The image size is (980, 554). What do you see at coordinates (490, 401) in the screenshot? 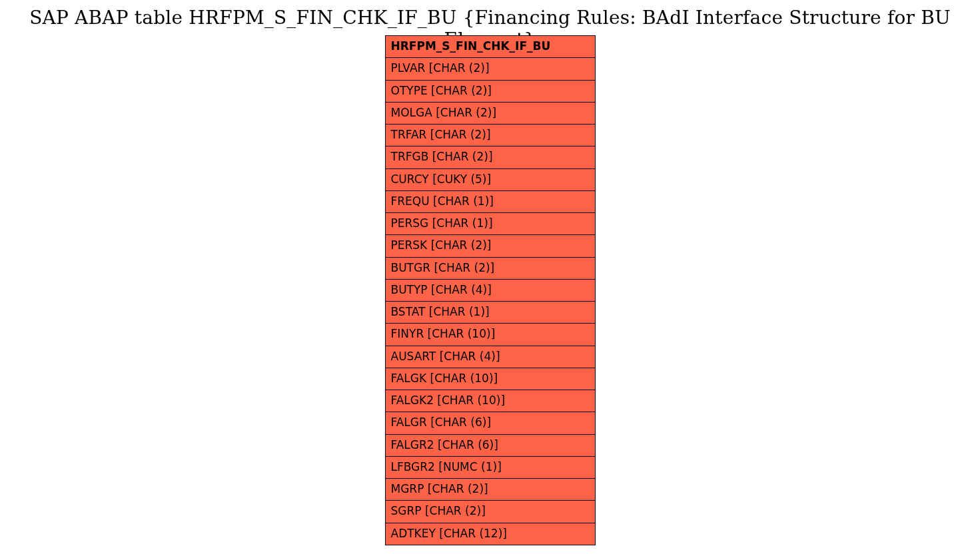
I see `field-cell: FALGK2 [CHAR (10)]` at bounding box center [490, 401].